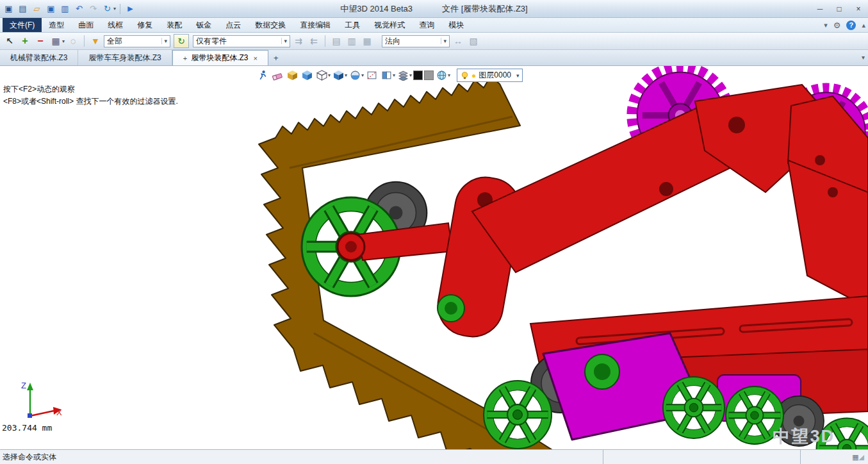 This screenshot has width=868, height=464. Describe the element at coordinates (518, 76) in the screenshot. I see `layer-dropdown-icon: ▾` at that location.